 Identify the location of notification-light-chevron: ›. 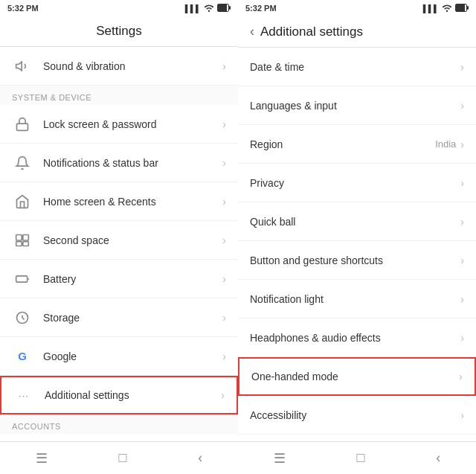
(463, 299).